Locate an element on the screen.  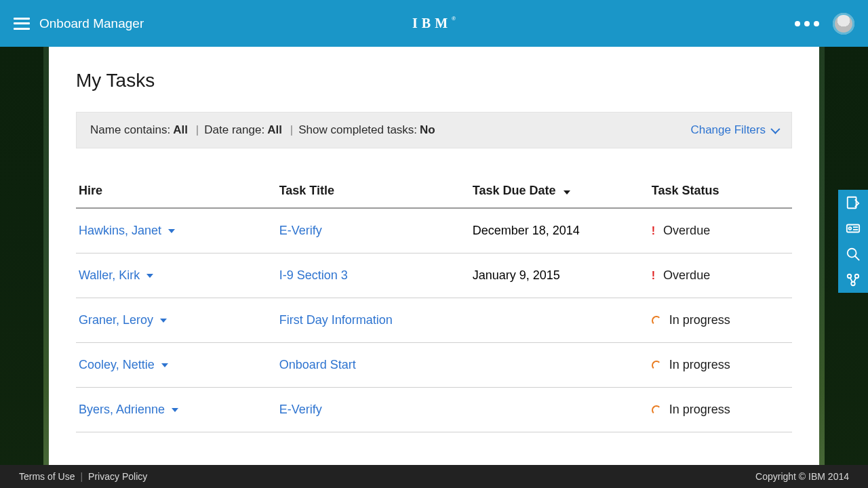
hire-link: Waller, Kirk is located at coordinates (116, 275).